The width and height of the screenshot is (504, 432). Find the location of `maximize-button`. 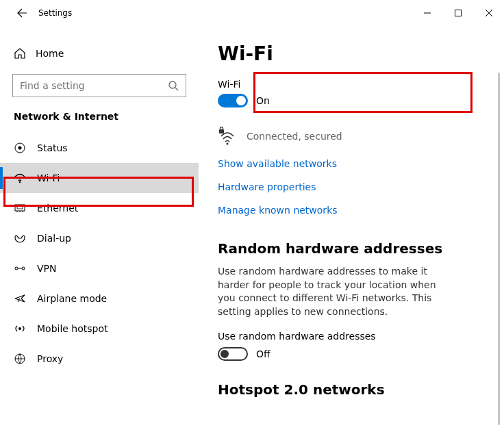

maximize-button is located at coordinates (457, 13).